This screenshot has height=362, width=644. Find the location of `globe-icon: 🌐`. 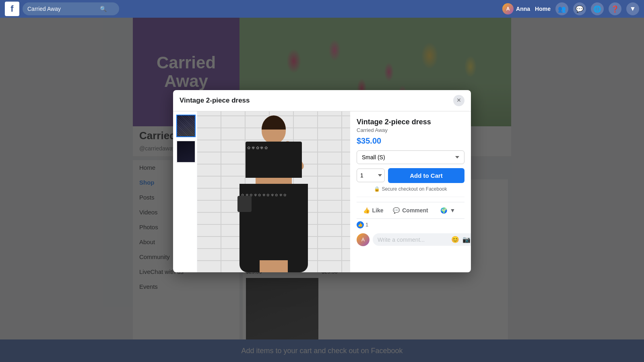

globe-icon: 🌐 is located at coordinates (597, 9).